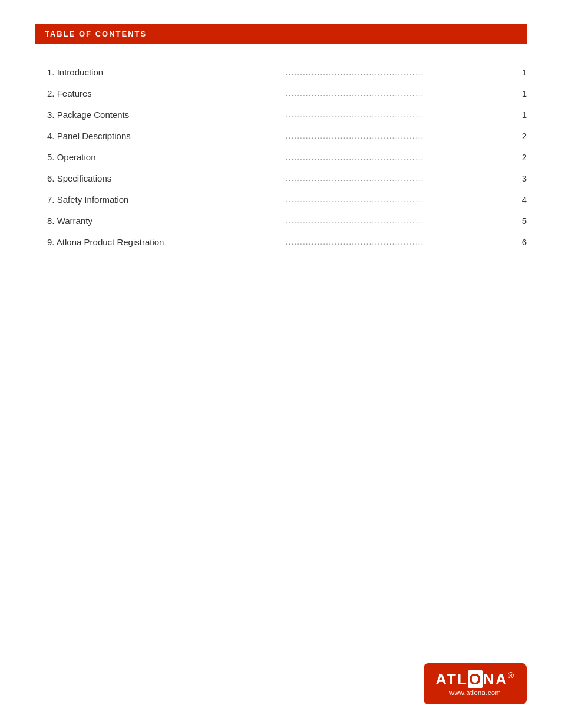 This screenshot has width=562, height=728. What do you see at coordinates (124, 114) in the screenshot?
I see `toc-item-label: 3. Package Contents` at bounding box center [124, 114].